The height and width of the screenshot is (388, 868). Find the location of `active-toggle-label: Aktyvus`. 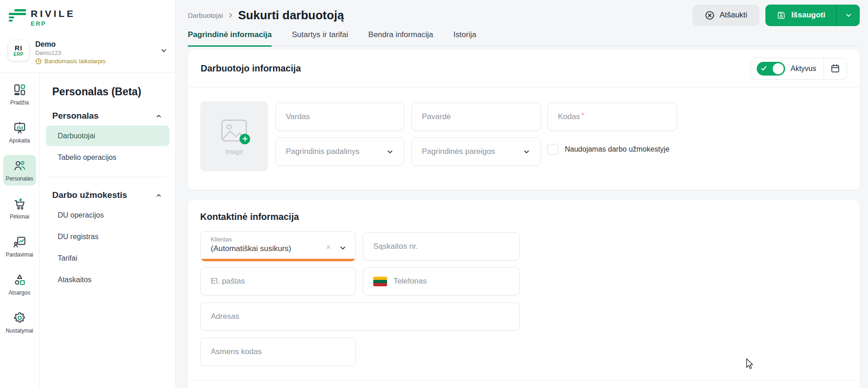

active-toggle-label: Aktyvus is located at coordinates (803, 69).